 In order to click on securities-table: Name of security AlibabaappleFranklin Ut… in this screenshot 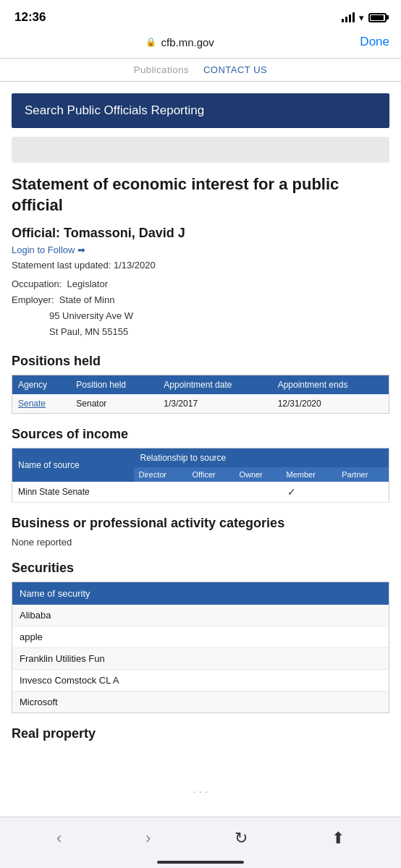, I will do `click(200, 647)`.